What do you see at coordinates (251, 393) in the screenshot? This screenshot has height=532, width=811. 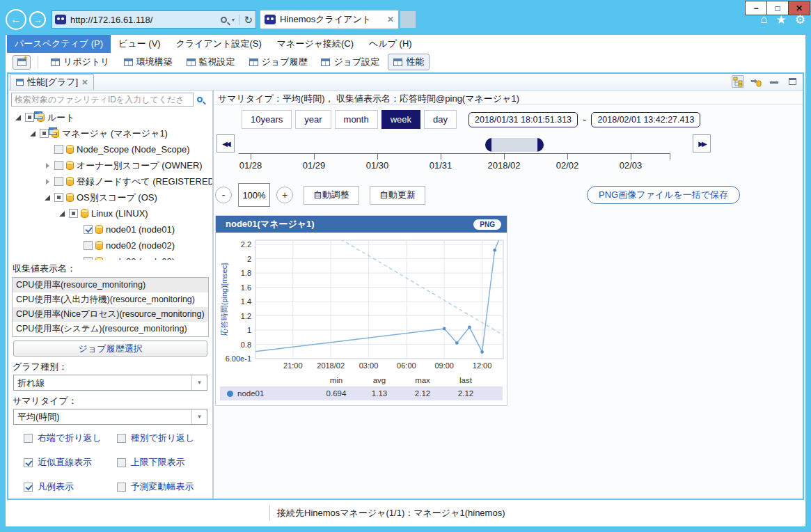 I see `series-name: node01` at bounding box center [251, 393].